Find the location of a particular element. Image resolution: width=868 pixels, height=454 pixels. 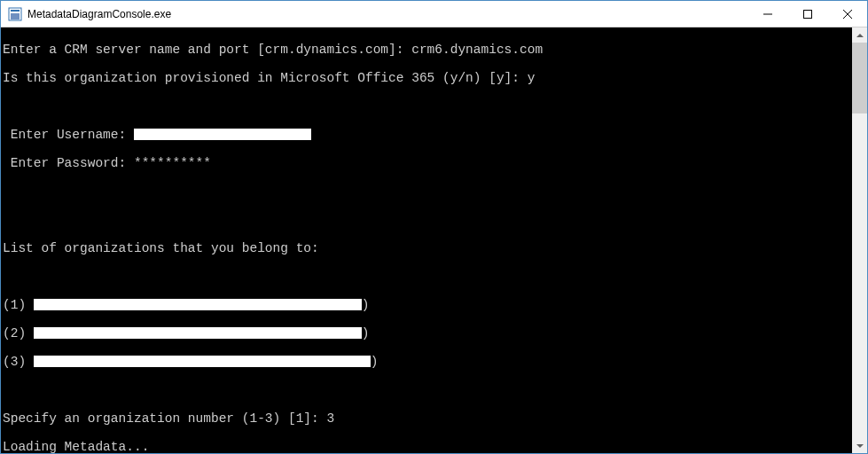

org-list-header: List of organizations that you belong to… is located at coordinates (161, 248).